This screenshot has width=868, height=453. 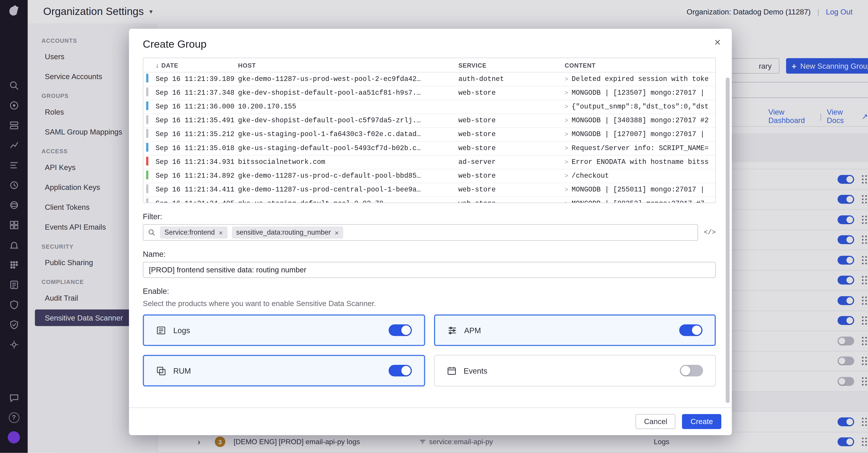 What do you see at coordinates (568, 371) in the screenshot?
I see `product-label-events: Events` at bounding box center [568, 371].